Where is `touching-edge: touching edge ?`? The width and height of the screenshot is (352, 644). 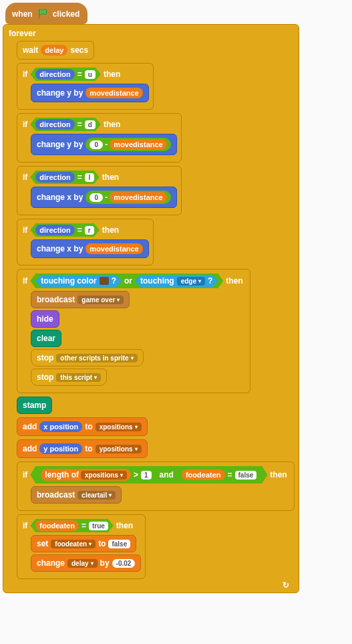
touching-edge: touching edge ? is located at coordinates (176, 281).